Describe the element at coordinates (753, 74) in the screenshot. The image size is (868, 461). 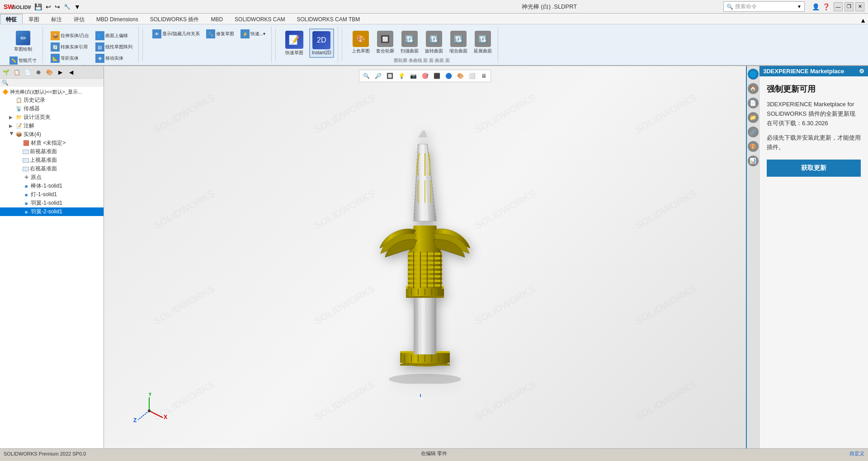
I see `marketplace-globe-icon: 🌐` at that location.